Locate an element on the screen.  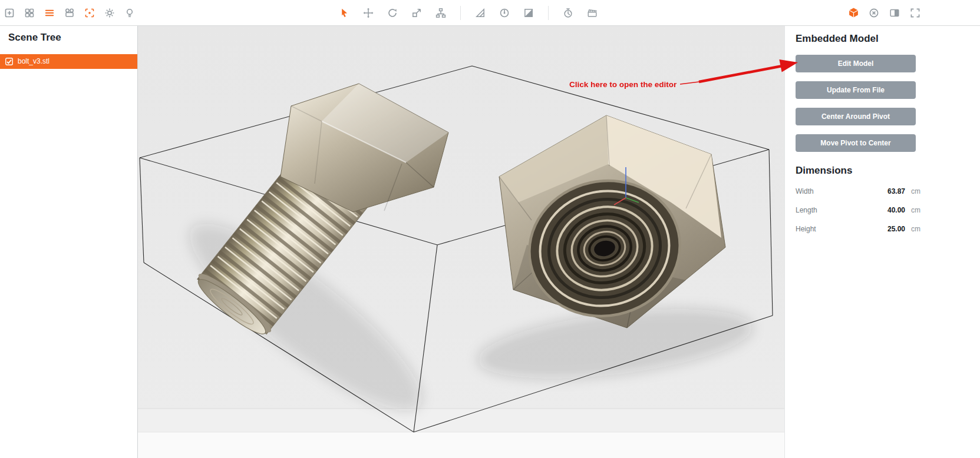
rotate-icon is located at coordinates (392, 13).